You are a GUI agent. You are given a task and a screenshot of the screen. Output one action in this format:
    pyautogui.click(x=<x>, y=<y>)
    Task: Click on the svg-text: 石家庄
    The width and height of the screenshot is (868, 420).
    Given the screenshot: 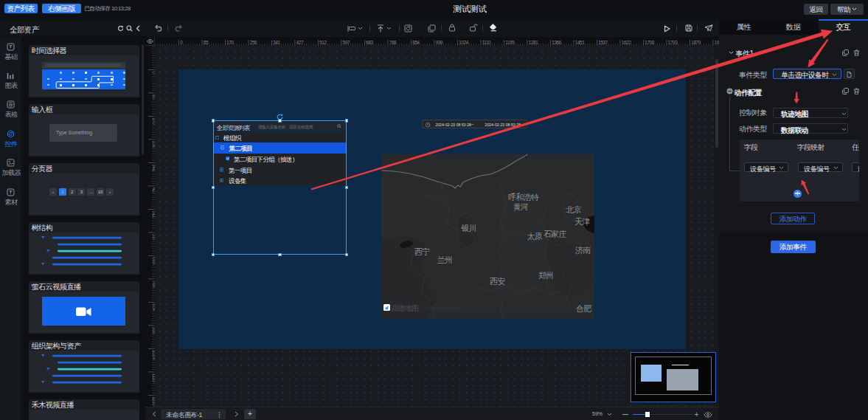 What is the action you would take?
    pyautogui.click(x=555, y=234)
    